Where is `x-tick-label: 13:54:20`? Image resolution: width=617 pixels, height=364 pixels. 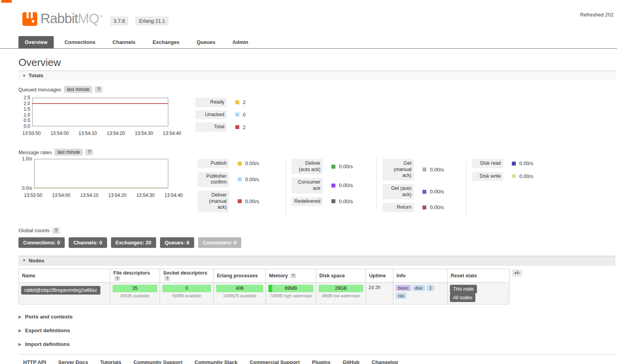
x-tick-label: 13:54:20 is located at coordinates (118, 195).